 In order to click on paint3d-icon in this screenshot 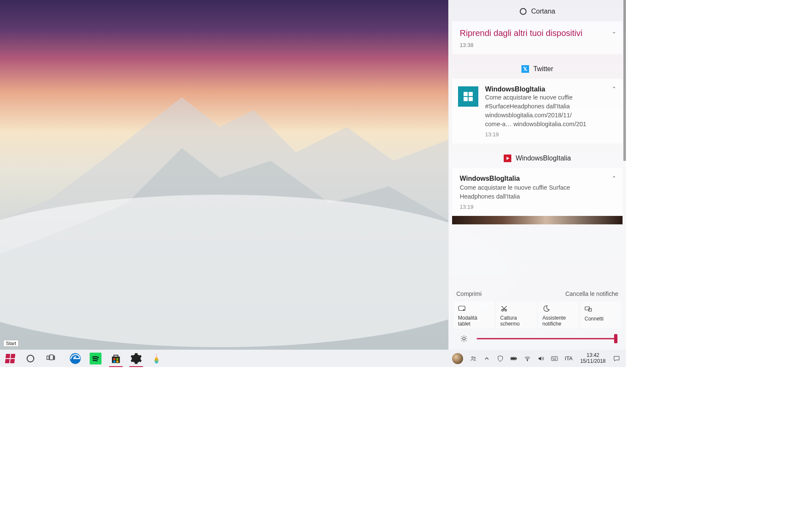, I will do `click(156, 359)`.